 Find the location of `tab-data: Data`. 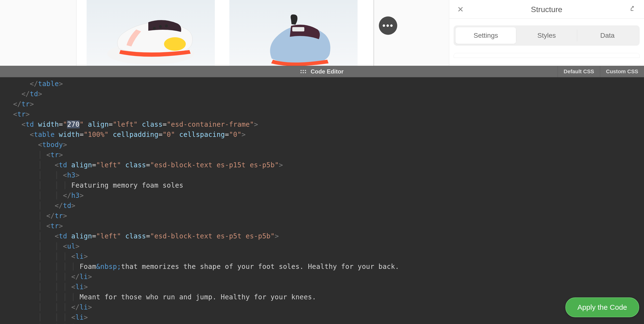

tab-data: Data is located at coordinates (608, 35).